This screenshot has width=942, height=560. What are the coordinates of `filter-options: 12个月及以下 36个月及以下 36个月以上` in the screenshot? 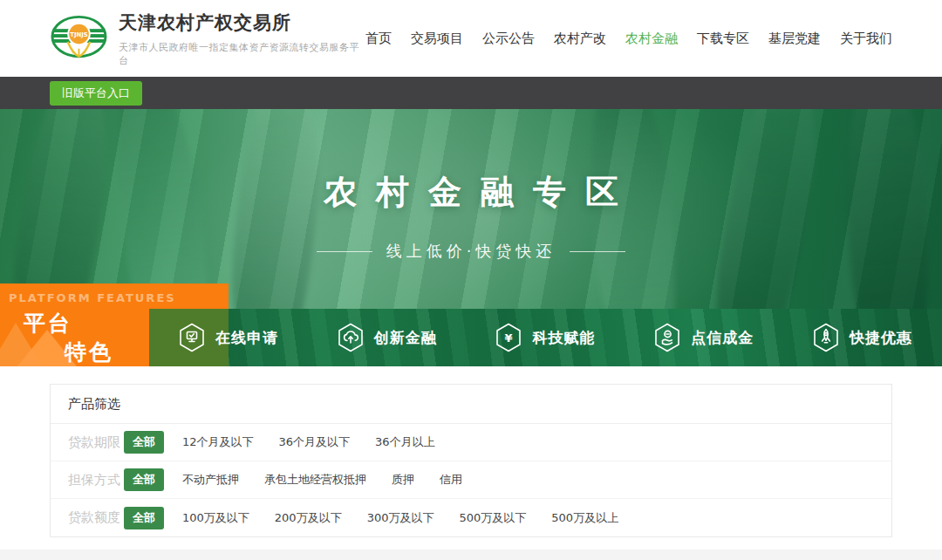 It's located at (309, 442).